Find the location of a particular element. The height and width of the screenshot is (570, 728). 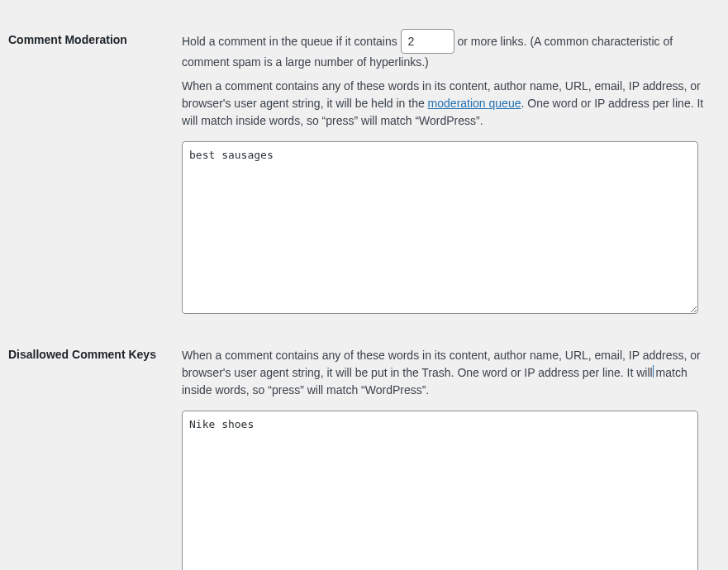

moderation-description: When a comment contains any of these wor… is located at coordinates (446, 104).